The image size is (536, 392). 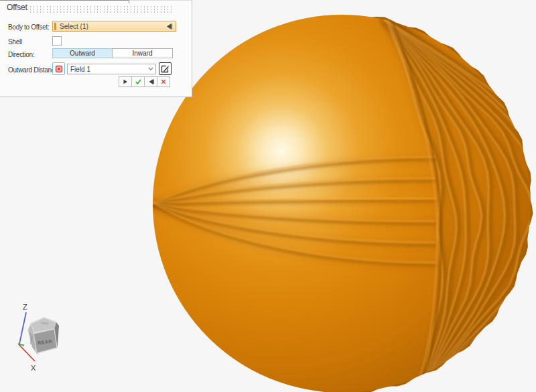 What do you see at coordinates (163, 82) in the screenshot?
I see `close-icon` at bounding box center [163, 82].